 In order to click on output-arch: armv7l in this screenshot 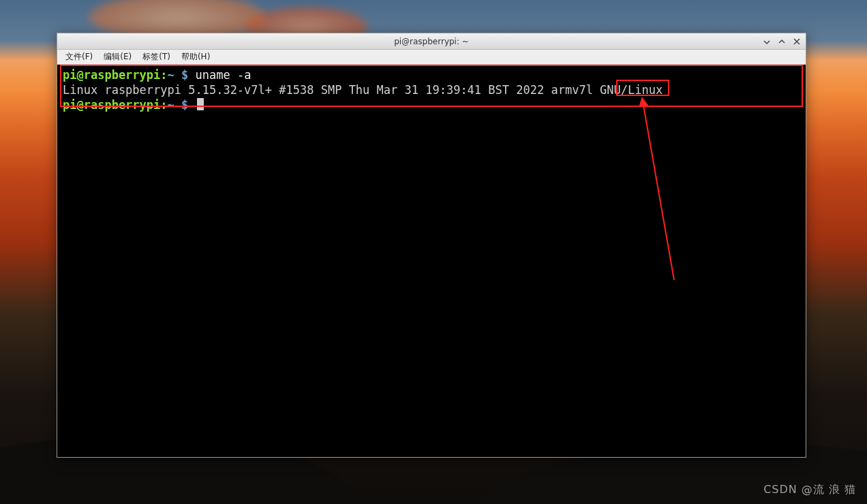, I will do `click(571, 90)`.